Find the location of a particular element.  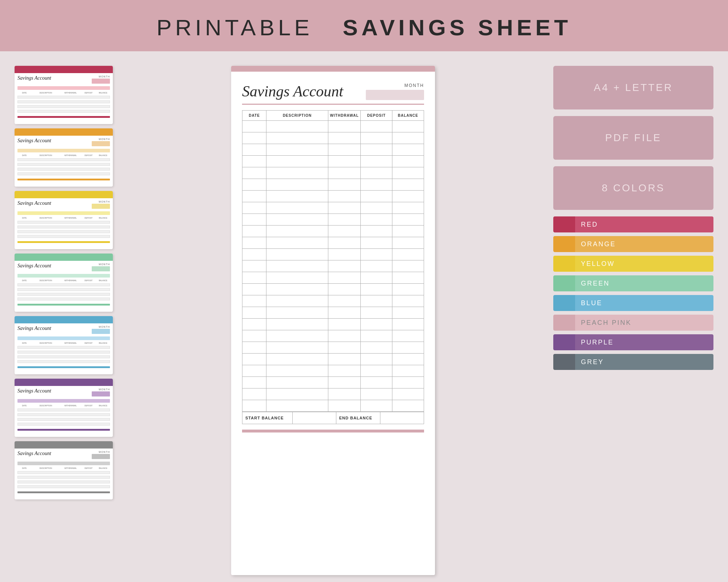

doc-top-bar is located at coordinates (333, 69).